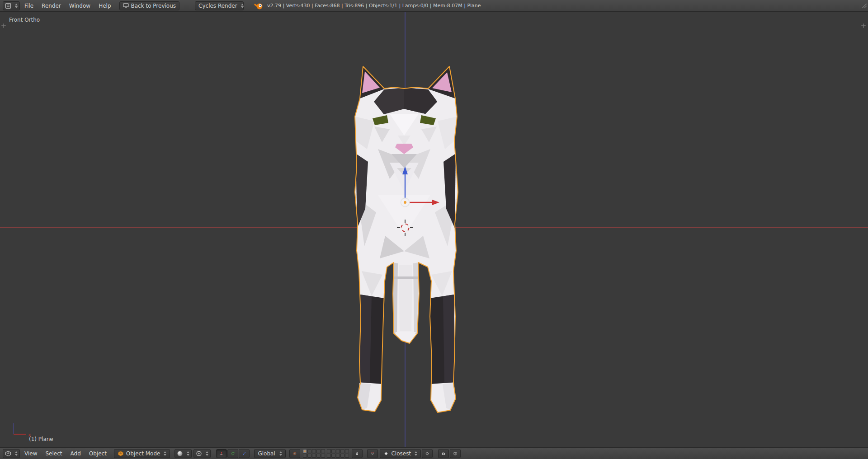 Image resolution: width=868 pixels, height=459 pixels. What do you see at coordinates (183, 454) in the screenshot?
I see `viewport-shading-selector` at bounding box center [183, 454].